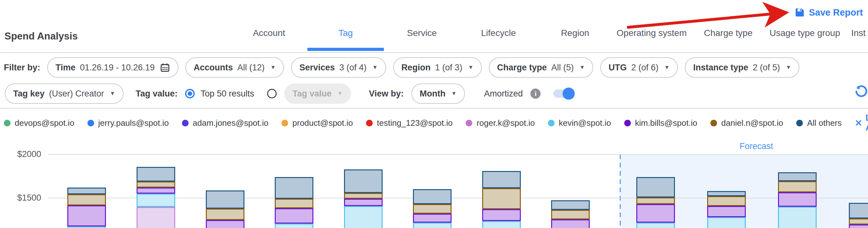 The width and height of the screenshot is (868, 228). What do you see at coordinates (449, 68) in the screenshot?
I see `pill-value: 1 (of 3)` at bounding box center [449, 68].